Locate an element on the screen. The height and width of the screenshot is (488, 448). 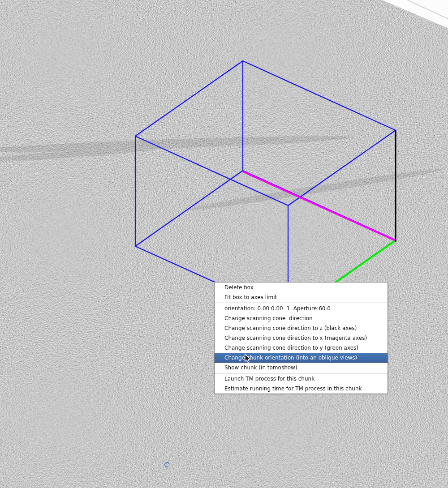
menu-item-show-chunk: Show chunk (in tomoshow) is located at coordinates (301, 368).